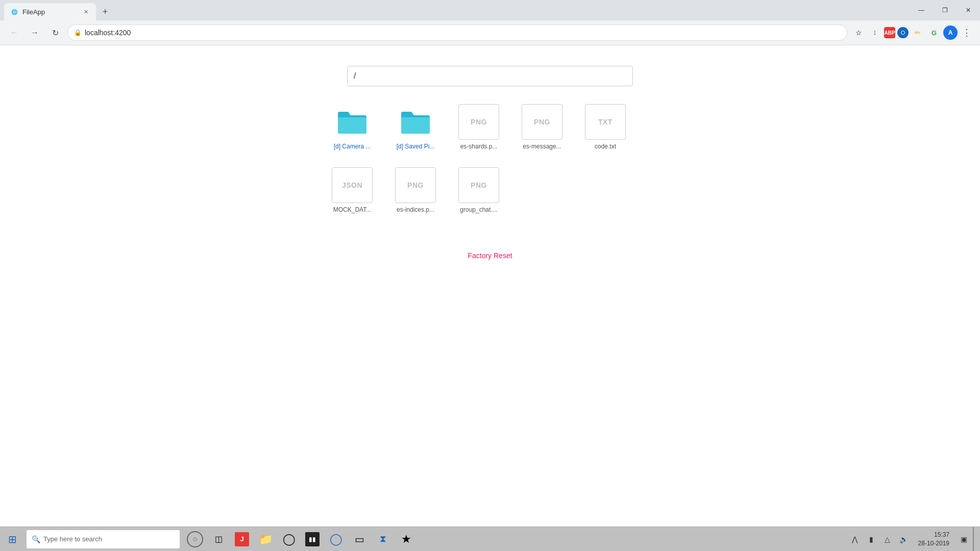 Image resolution: width=980 pixels, height=551 pixels. I want to click on window-controls: — ❐ ✕, so click(945, 10).